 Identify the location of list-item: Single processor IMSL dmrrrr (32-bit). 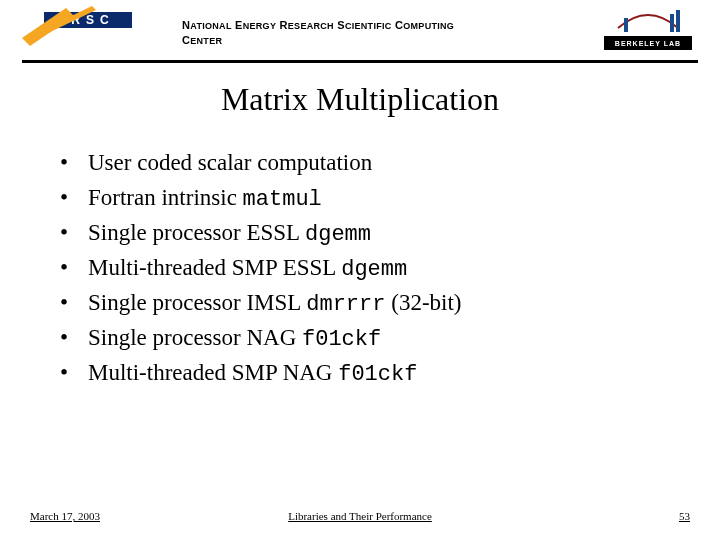
(365, 304).